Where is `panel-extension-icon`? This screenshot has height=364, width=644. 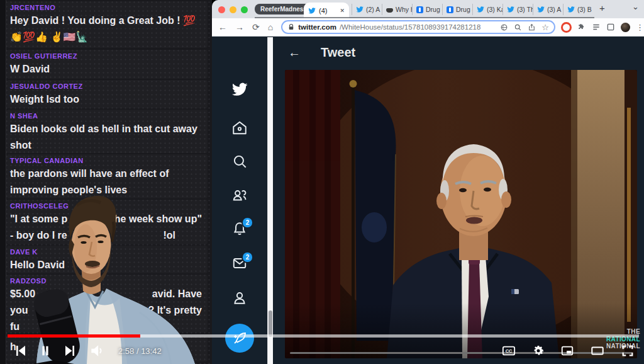
panel-extension-icon is located at coordinates (611, 27).